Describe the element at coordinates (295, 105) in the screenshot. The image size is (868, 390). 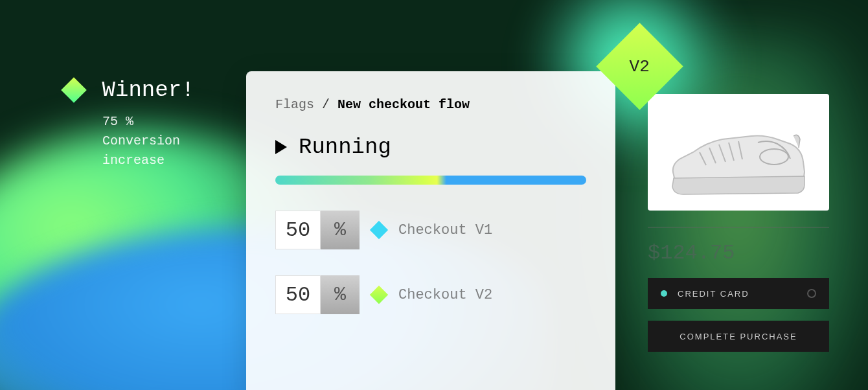
I see `breadcrumb-parent: Flags` at that location.